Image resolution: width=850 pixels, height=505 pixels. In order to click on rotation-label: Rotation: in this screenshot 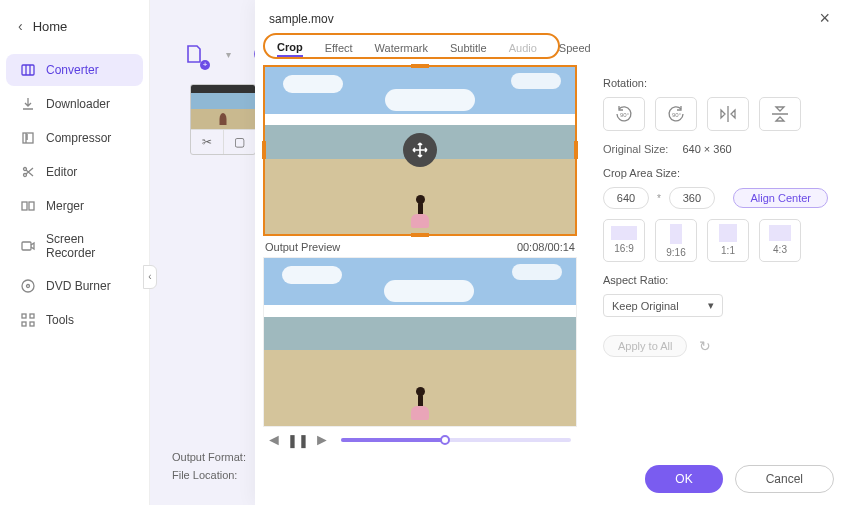, I will do `click(716, 83)`.